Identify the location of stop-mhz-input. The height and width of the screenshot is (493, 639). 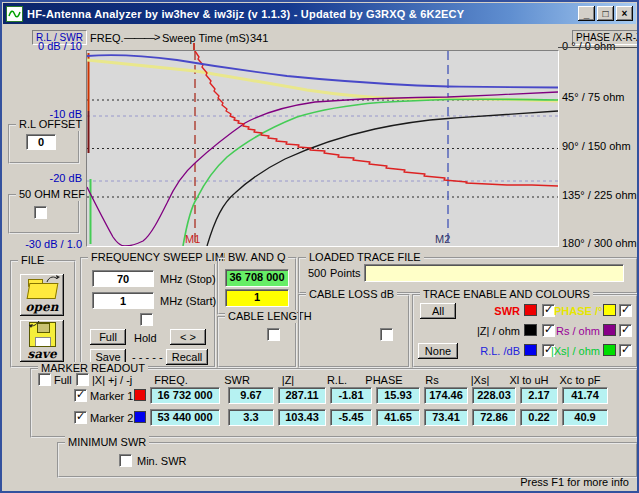
(123, 278).